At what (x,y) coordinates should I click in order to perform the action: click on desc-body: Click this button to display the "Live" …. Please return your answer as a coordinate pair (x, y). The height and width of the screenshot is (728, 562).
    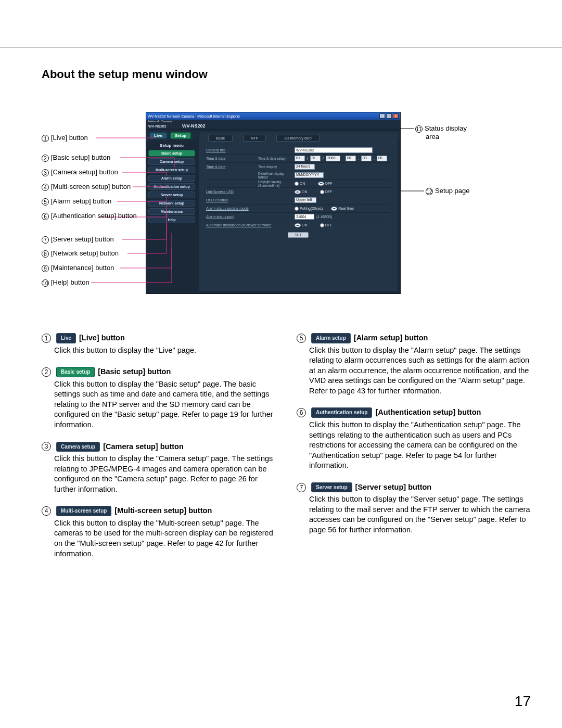
    Looking at the image, I should click on (159, 351).